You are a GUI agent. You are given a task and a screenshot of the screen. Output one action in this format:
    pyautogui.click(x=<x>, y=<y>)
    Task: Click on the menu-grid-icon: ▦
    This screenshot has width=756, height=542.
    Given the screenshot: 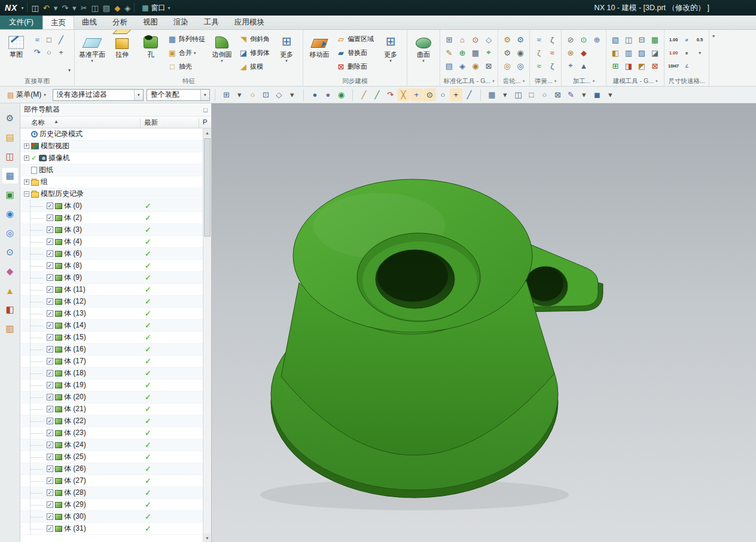 What is the action you would take?
    pyautogui.click(x=492, y=94)
    